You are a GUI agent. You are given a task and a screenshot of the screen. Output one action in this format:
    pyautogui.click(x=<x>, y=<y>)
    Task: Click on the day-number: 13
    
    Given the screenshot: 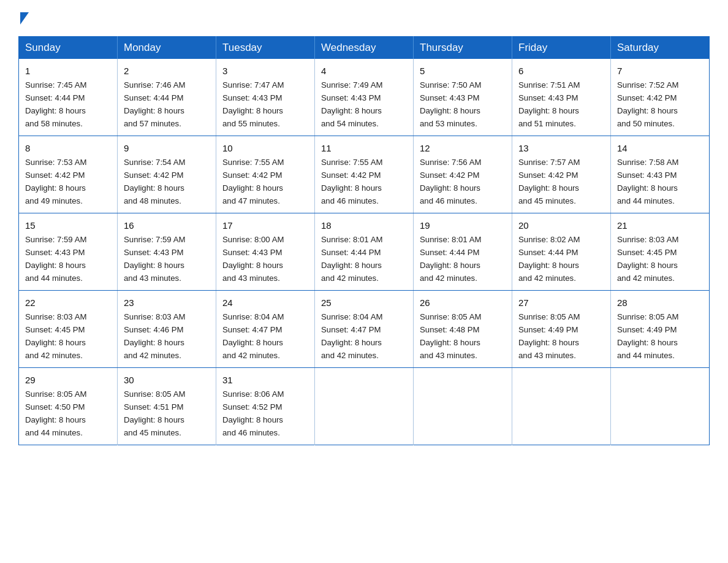 What is the action you would take?
    pyautogui.click(x=561, y=148)
    